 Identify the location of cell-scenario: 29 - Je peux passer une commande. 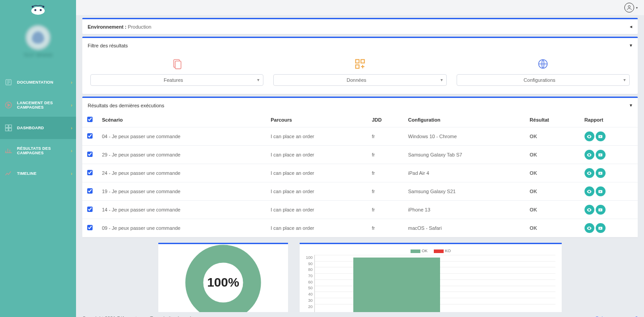
(182, 155).